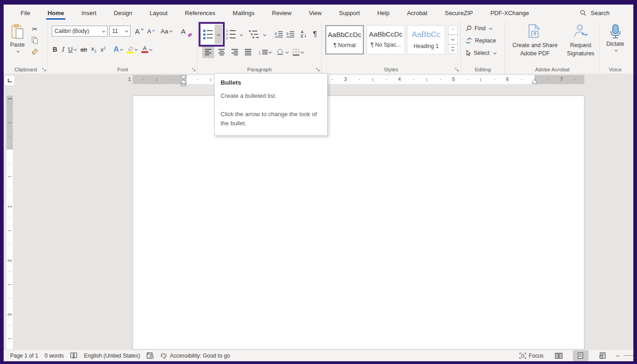 The image size is (637, 364). Describe the element at coordinates (345, 40) in the screenshot. I see `style-normal: AaBbCcDc ¶ Normal` at that location.